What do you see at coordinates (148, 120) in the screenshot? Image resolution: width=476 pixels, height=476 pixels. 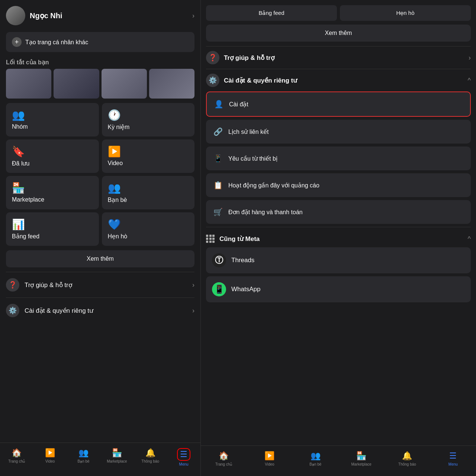 I see `grid-item-kyniem: 🕐 Kỳ niệm` at bounding box center [148, 120].